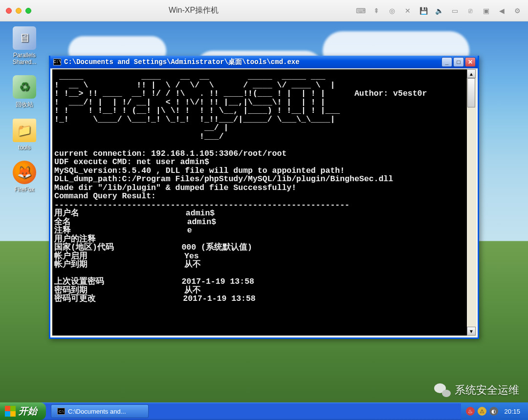 The height and width of the screenshot is (420, 528). What do you see at coordinates (23, 411) in the screenshot?
I see `start-button: 开始` at bounding box center [23, 411].